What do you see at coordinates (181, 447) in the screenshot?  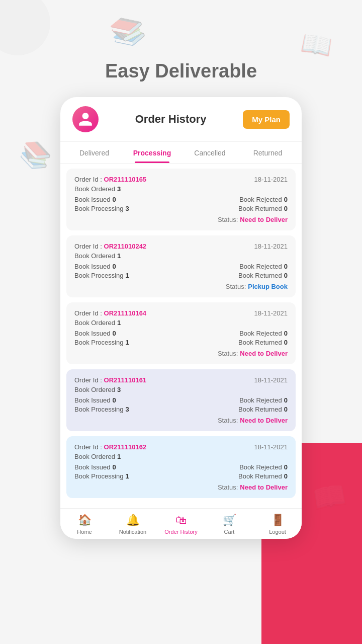 I see `order-id-row: Order Id : OR211110162 18-11-2021` at bounding box center [181, 447].